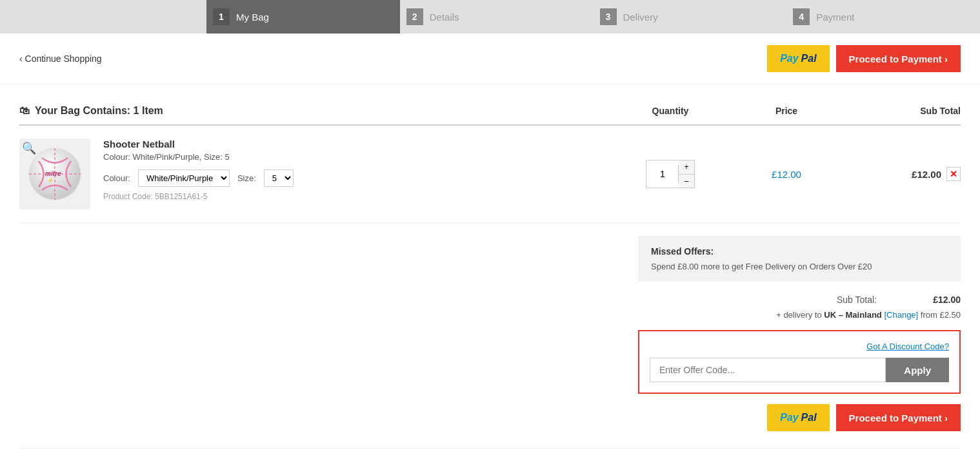  I want to click on quantity-control: + –, so click(670, 174).